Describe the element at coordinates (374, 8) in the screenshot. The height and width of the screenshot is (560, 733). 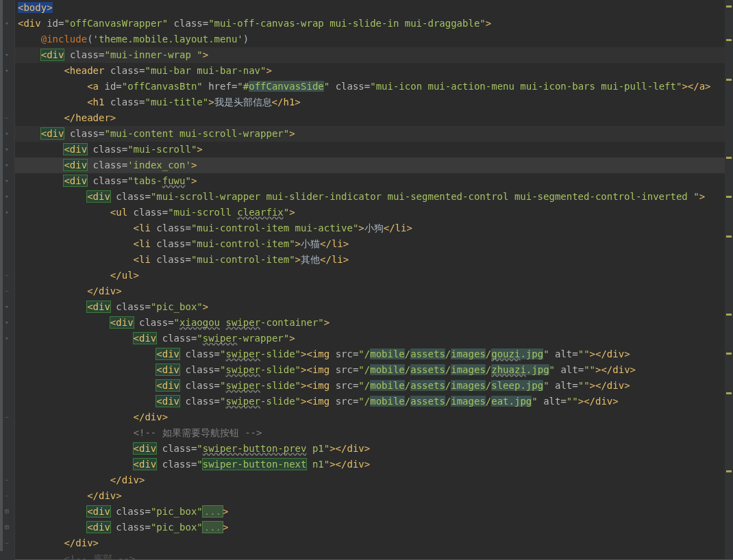
I see `code-line: <body>` at that location.